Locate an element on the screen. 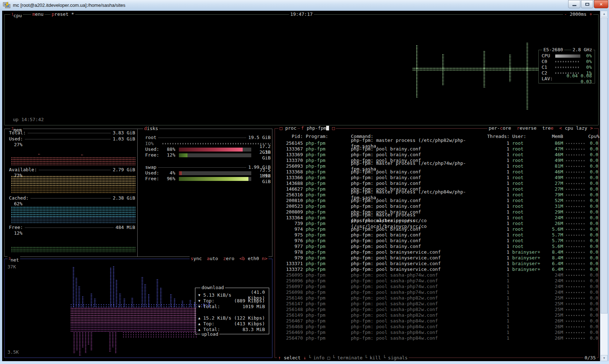  process-row: 976 php-fpm php-fpm: pool brainy.conf 1 … is located at coordinates (439, 241).